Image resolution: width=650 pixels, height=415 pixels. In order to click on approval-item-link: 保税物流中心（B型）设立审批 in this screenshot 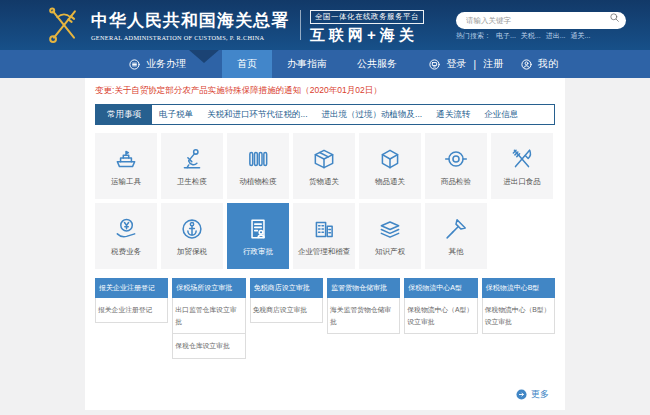, I will do `click(518, 316)`.